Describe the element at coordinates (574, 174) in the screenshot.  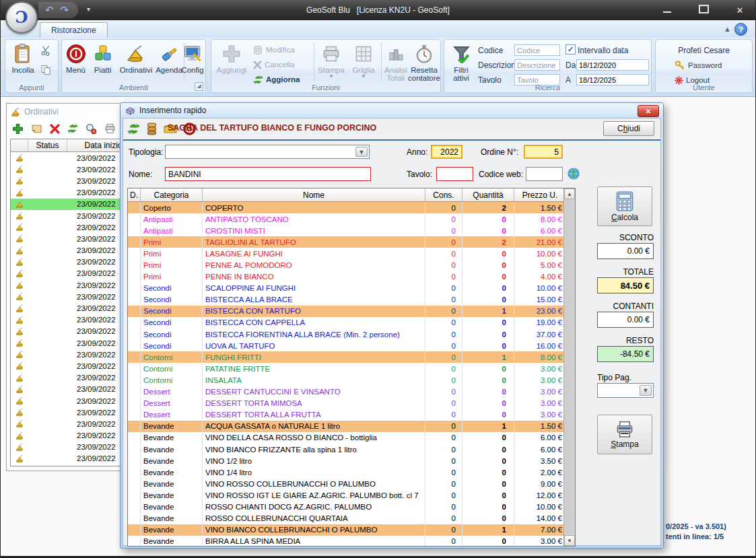
I see `globe-icon` at that location.